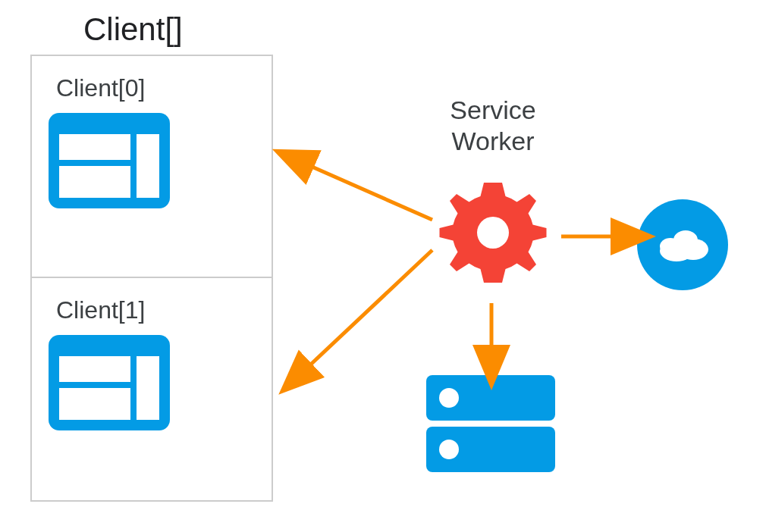  Describe the element at coordinates (491, 424) in the screenshot. I see `server-icon` at that location.